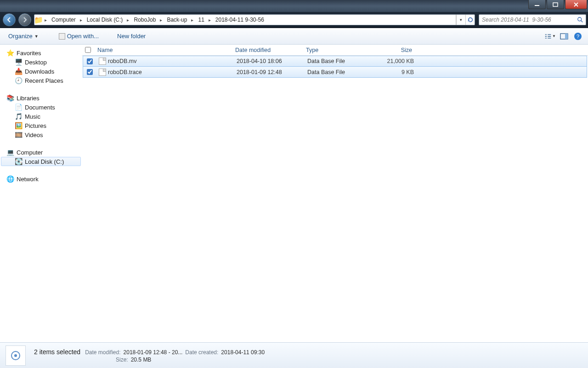 This screenshot has height=368, width=588. Describe the element at coordinates (18, 135) in the screenshot. I see `videos-icon: 🎞️` at that location.